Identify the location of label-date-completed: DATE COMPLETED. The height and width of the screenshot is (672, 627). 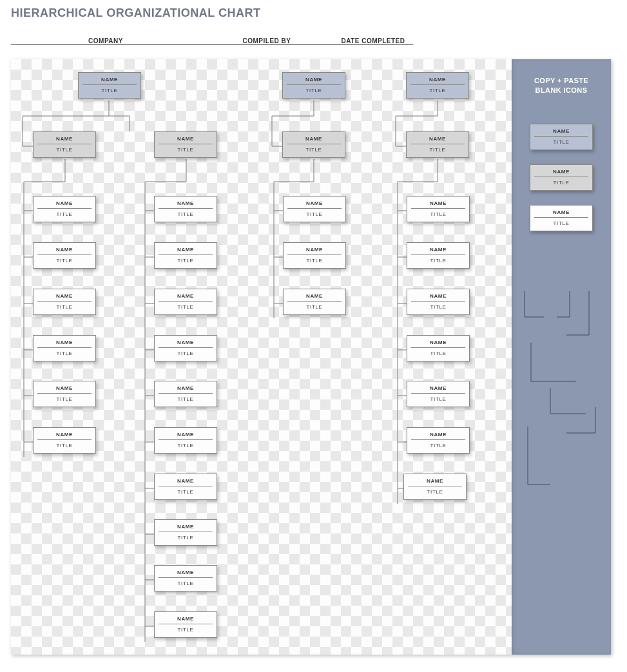
(373, 41).